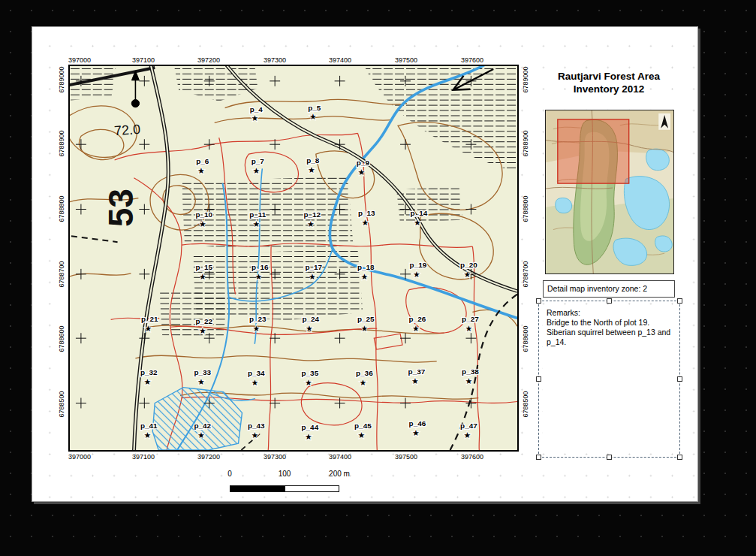 Image resolution: width=756 pixels, height=556 pixels. Describe the element at coordinates (419, 264) in the screenshot. I see `svg-text: p_19` at that location.